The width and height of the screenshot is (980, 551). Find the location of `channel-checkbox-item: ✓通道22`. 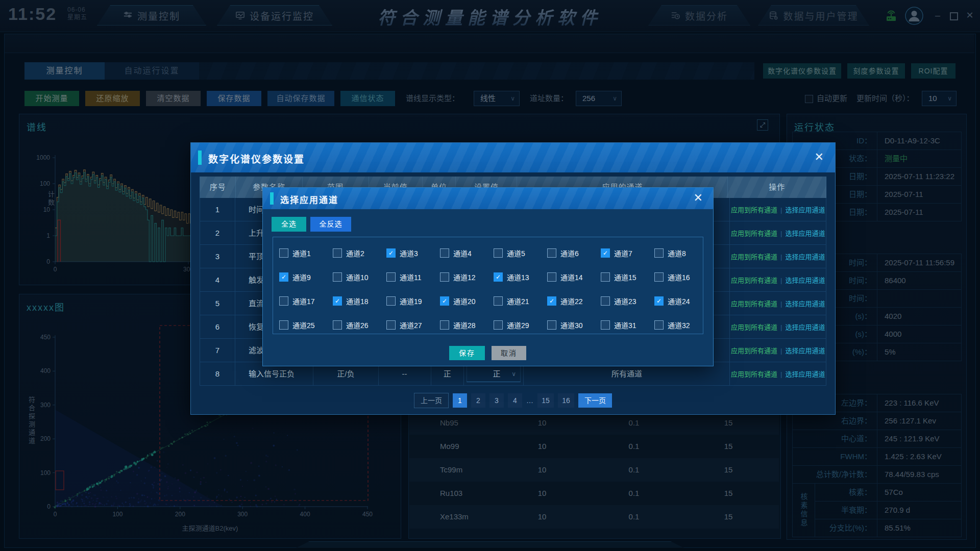

channel-checkbox-item: ✓通道22 is located at coordinates (565, 301).